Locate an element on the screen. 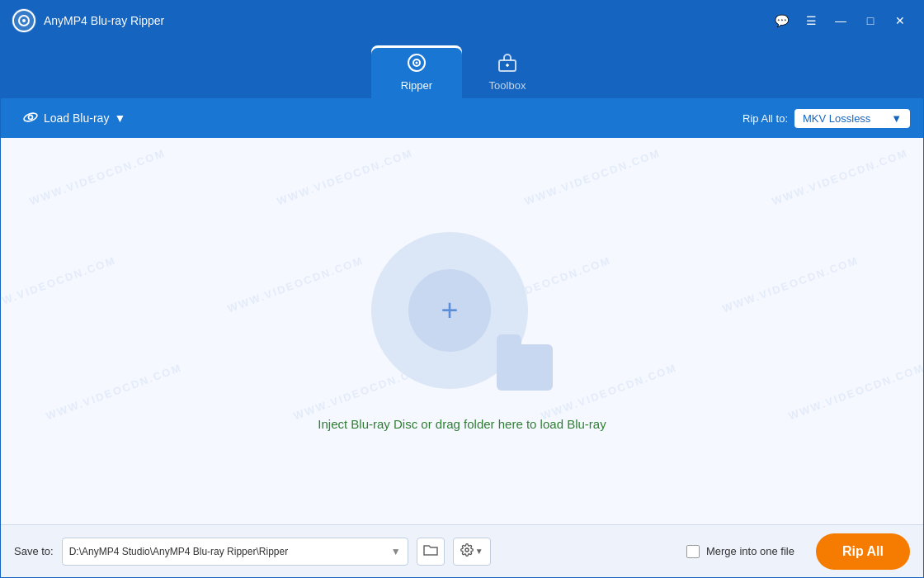  close-button: ✕ is located at coordinates (900, 21).